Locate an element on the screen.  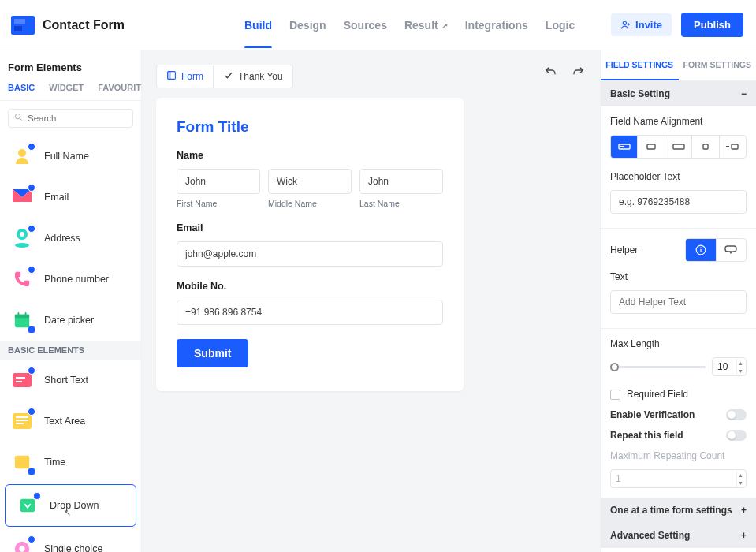
helper-tooltip-option is located at coordinates (732, 250).